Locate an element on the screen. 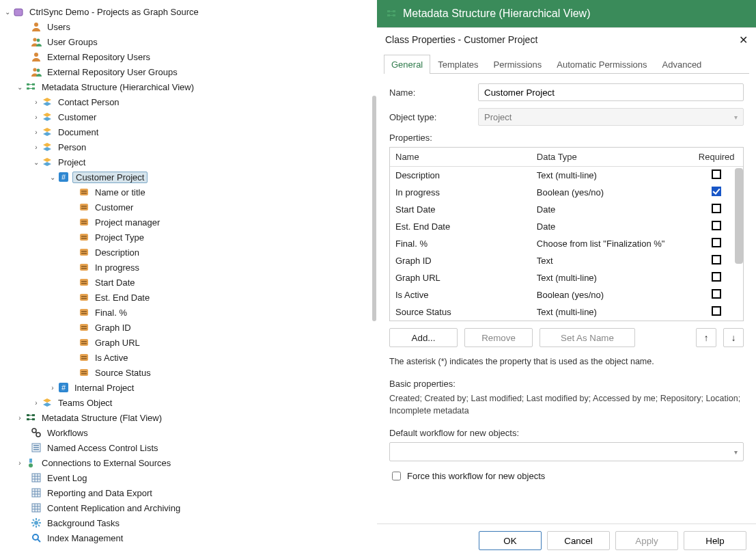 Image resolution: width=756 pixels, height=557 pixels. add-button: Add... is located at coordinates (423, 338).